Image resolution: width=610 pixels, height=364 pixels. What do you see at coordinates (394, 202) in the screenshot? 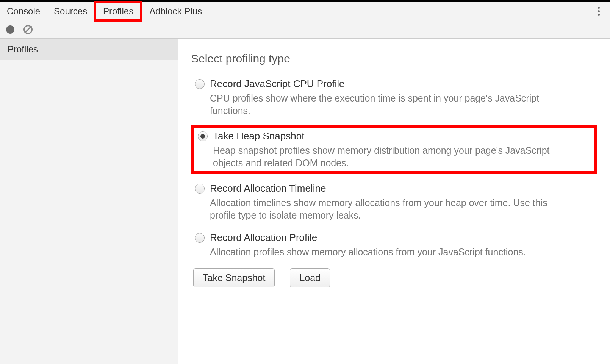
I see `option-allocation-timeline: Record Allocation Timeline Allocation ti…` at bounding box center [394, 202].